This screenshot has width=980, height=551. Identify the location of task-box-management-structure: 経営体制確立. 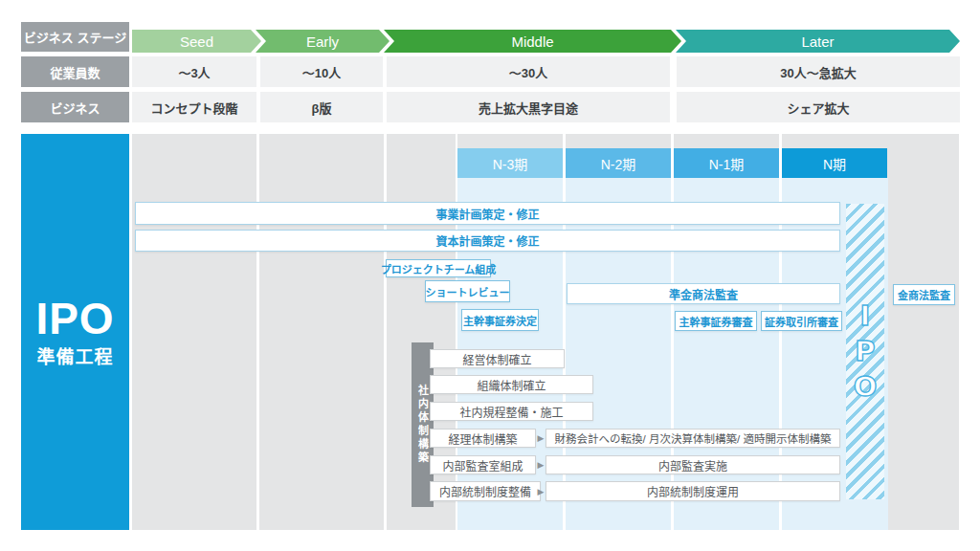
(498, 359).